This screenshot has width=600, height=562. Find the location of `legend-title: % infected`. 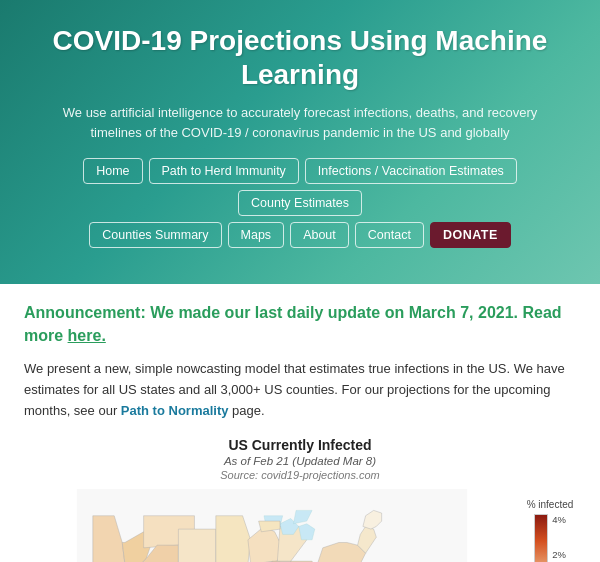

legend-title: % infected is located at coordinates (550, 504).